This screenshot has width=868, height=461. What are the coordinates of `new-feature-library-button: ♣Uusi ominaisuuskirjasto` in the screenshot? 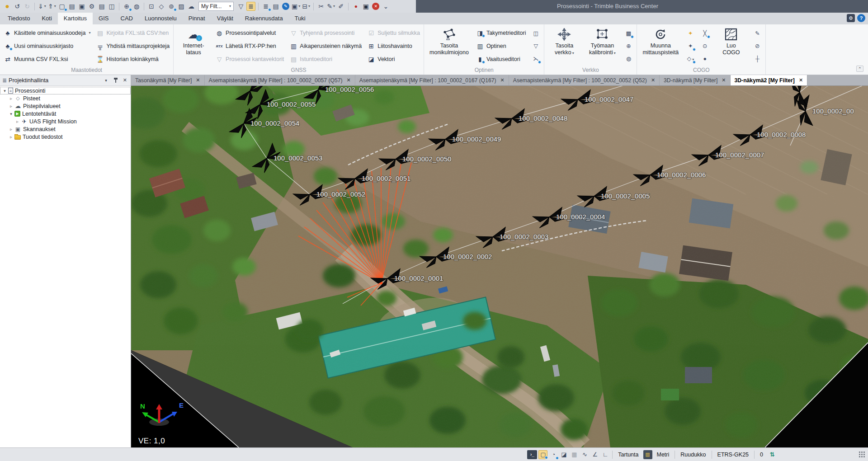 It's located at (47, 46).